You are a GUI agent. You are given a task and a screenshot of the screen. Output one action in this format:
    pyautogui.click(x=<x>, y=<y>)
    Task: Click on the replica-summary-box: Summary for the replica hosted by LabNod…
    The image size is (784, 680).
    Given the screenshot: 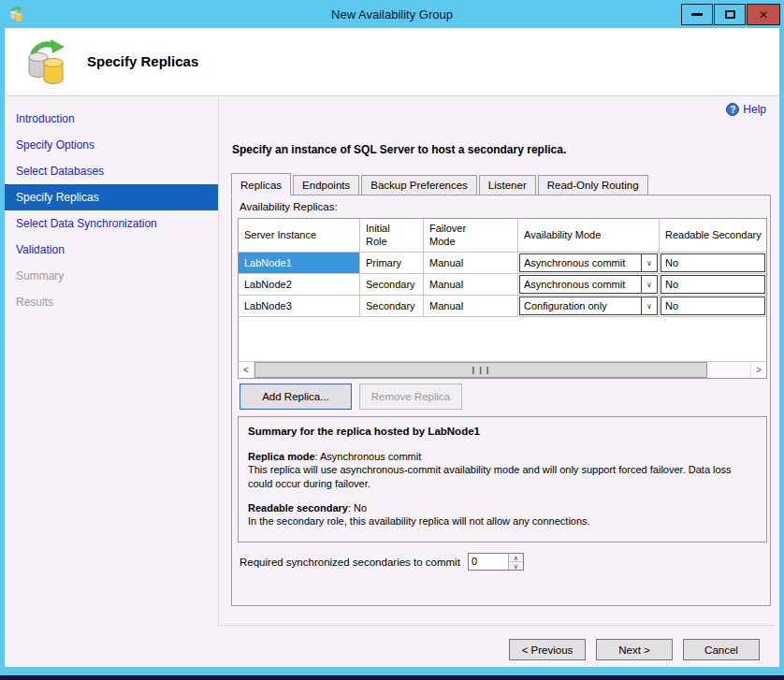 What is the action you would take?
    pyautogui.click(x=502, y=479)
    